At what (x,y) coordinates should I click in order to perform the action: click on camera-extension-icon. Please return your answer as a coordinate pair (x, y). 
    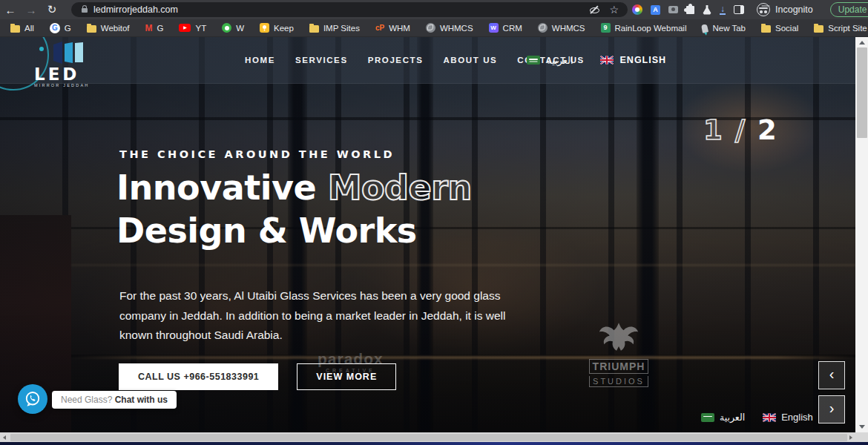
    Looking at the image, I should click on (674, 10).